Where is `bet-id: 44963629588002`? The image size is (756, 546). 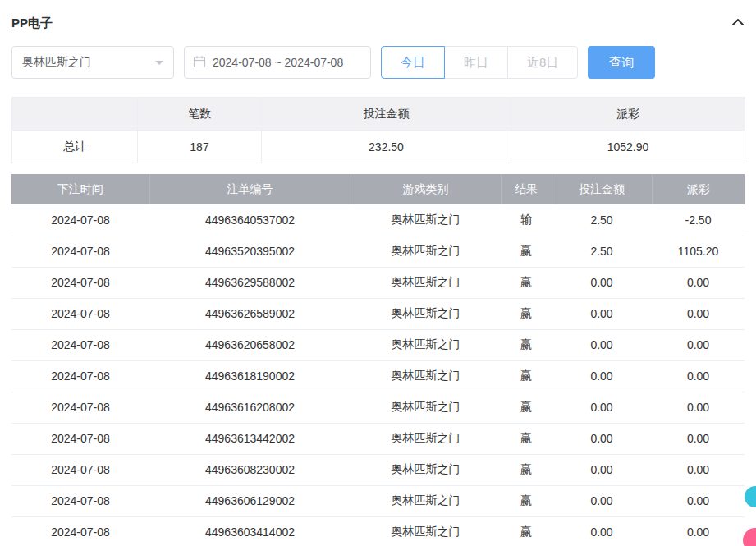
bet-id: 44963629588002 is located at coordinates (250, 282).